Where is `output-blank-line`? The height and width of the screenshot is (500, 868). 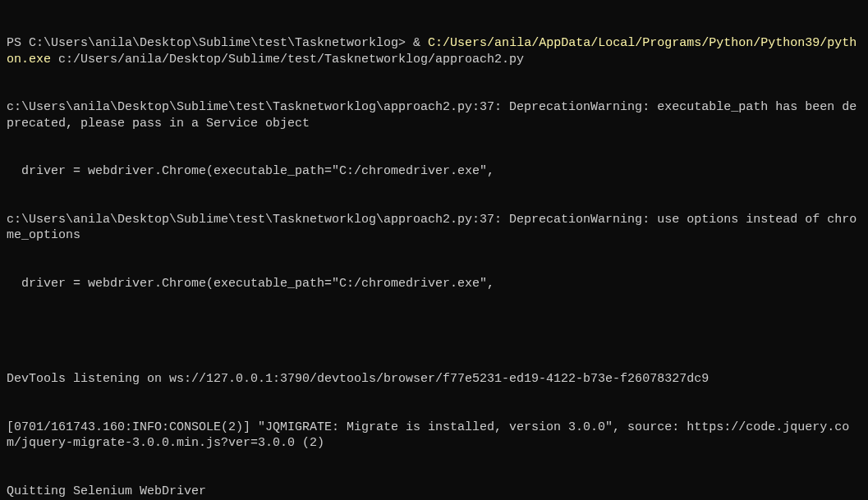
output-blank-line is located at coordinates (434, 332).